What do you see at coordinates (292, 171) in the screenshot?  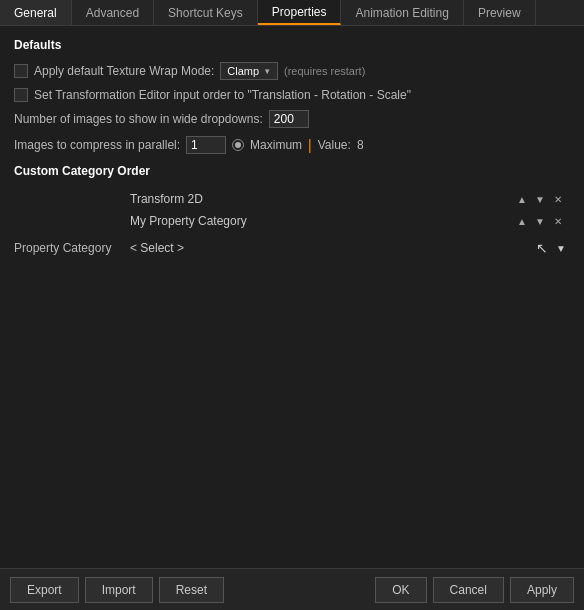 I see `custom-category-header: Custom Category Order` at bounding box center [292, 171].